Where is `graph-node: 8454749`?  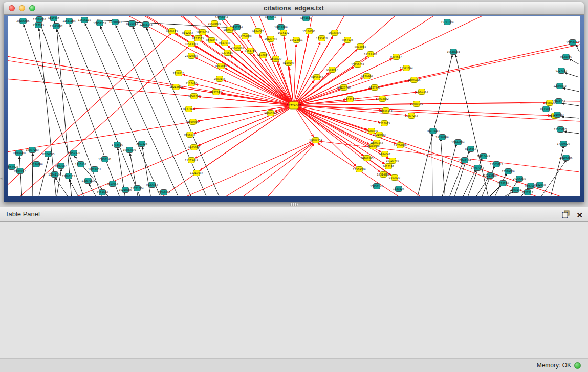 graph-node: 8454749 is located at coordinates (250, 51).